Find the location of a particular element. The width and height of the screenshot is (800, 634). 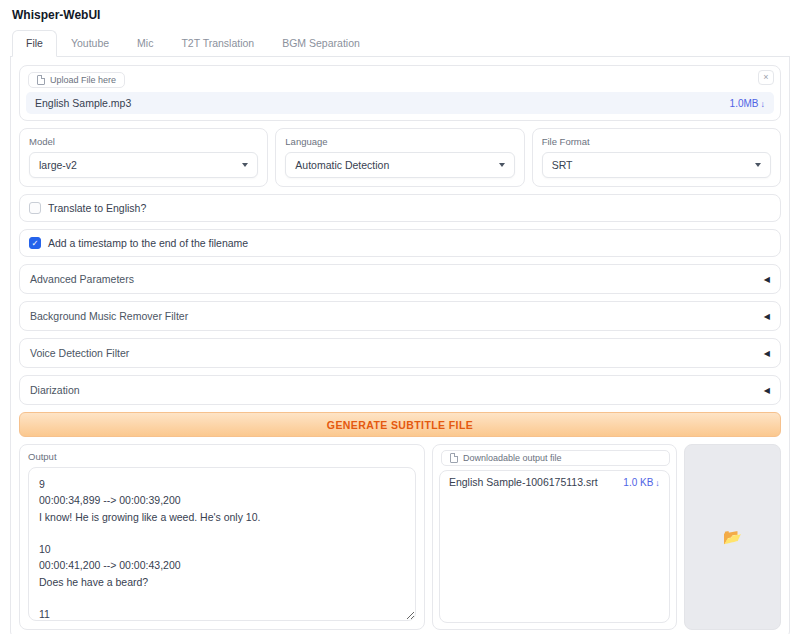

upload-file-component: Upload File here × English Sample.mp3 1.… is located at coordinates (400, 93).